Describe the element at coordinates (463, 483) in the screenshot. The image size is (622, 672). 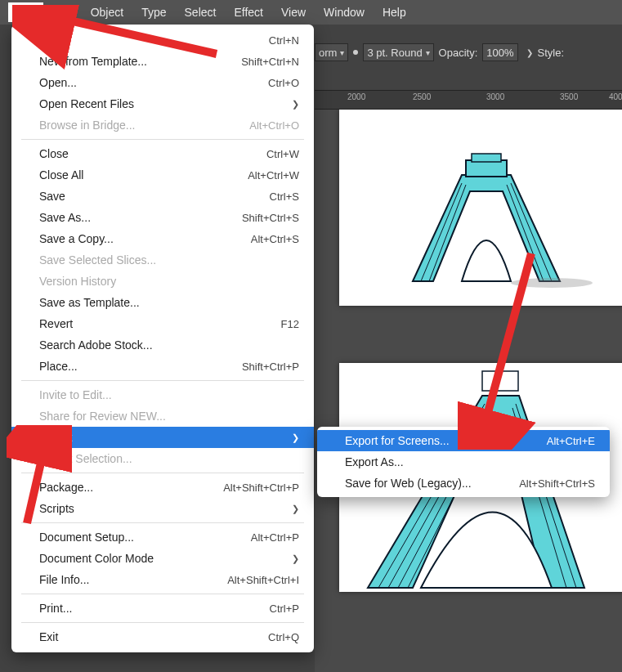
I see `export-menu-item-save-for-web-legacy: Save for Web (Legacy)...Alt+Shift+Ctrl+S` at that location.